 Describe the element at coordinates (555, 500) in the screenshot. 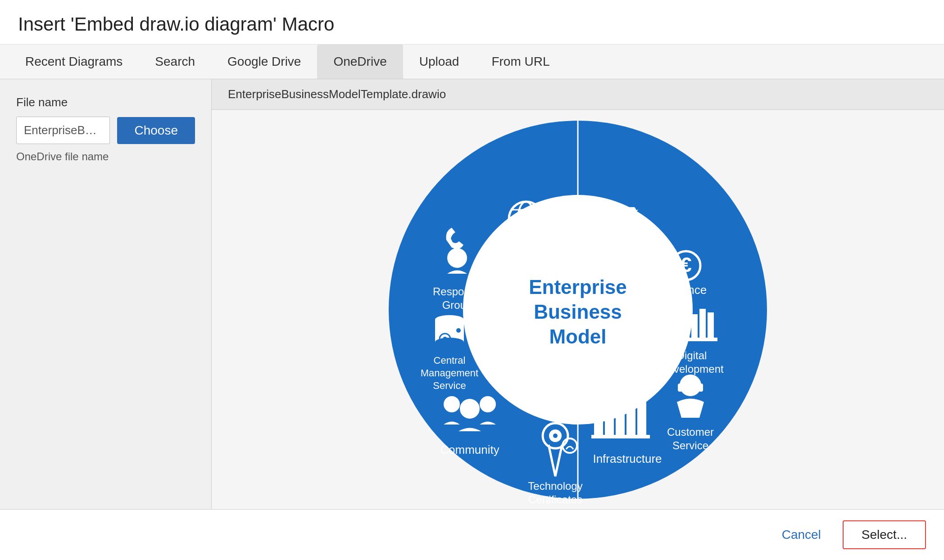

I see `svg-text: Certificates` at that location.